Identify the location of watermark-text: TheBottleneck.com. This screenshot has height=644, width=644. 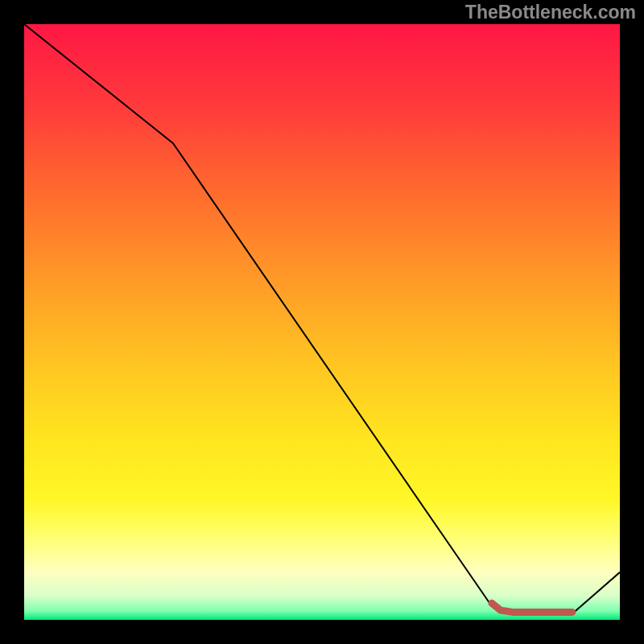
(551, 13).